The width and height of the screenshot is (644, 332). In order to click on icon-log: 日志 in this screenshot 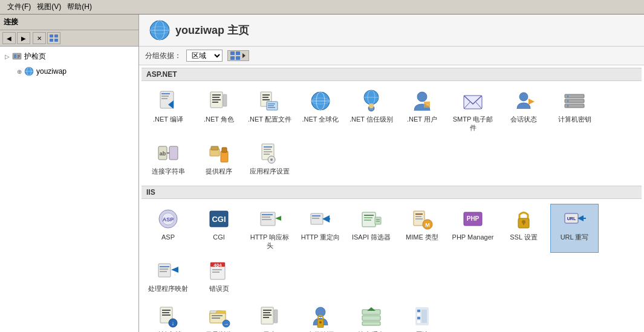, I will do `click(270, 317)`.